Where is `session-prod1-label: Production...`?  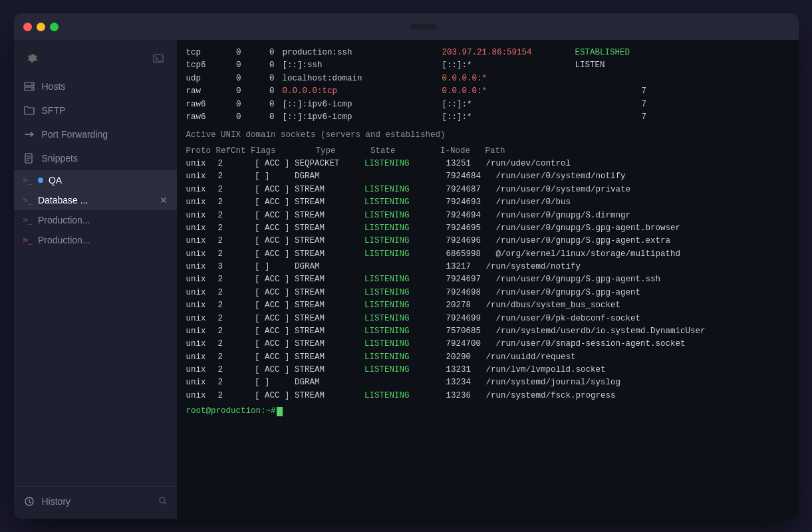
session-prod1-label: Production... is located at coordinates (102, 220).